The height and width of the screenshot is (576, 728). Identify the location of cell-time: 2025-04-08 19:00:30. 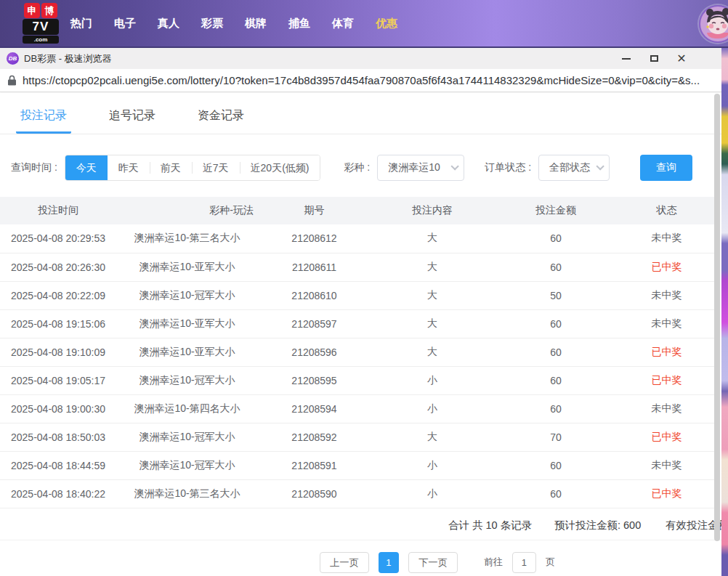
(58, 408).